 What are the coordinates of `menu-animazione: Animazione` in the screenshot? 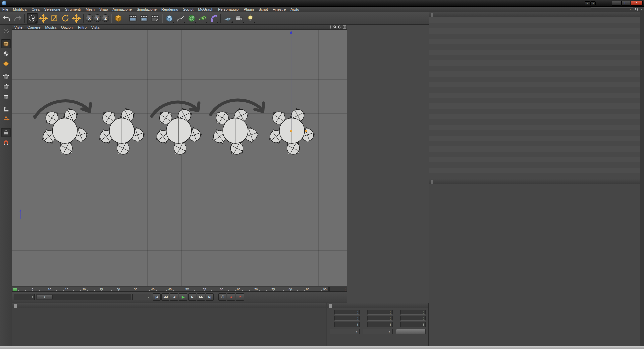 It's located at (122, 9).